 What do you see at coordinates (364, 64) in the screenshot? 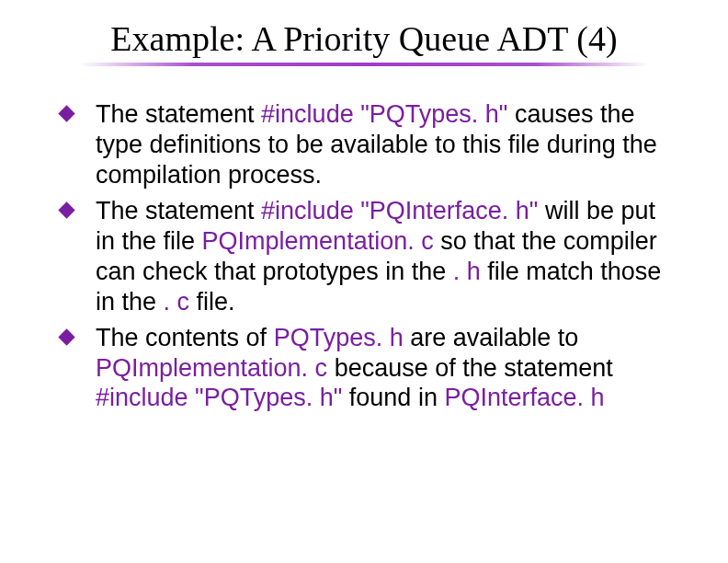
I see `title-underline` at bounding box center [364, 64].